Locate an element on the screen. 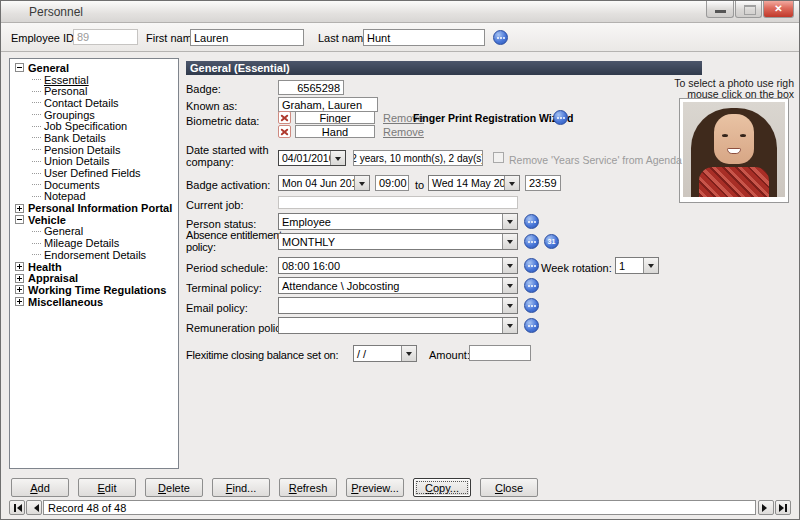 The width and height of the screenshot is (800, 520). tree-item-pension-details: Pension Details is located at coordinates (94, 150).